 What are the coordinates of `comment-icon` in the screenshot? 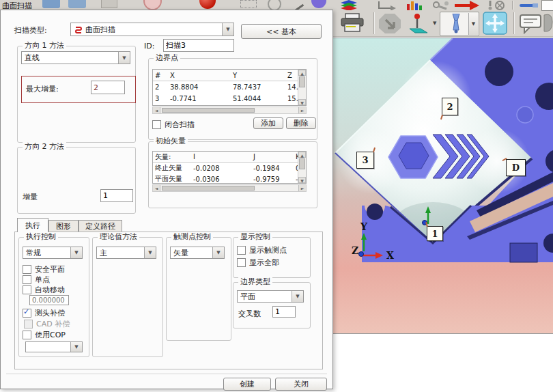 It's located at (531, 24).